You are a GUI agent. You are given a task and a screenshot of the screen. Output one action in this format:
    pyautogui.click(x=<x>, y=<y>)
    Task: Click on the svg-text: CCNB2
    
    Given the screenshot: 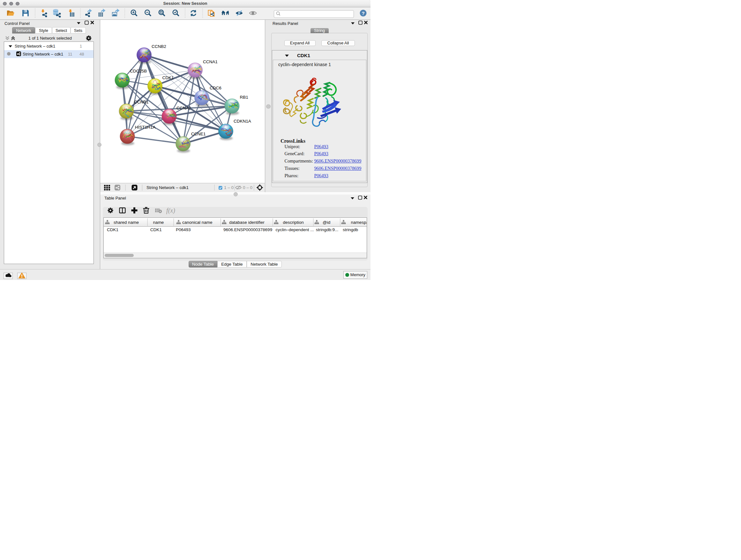 What is the action you would take?
    pyautogui.click(x=159, y=46)
    